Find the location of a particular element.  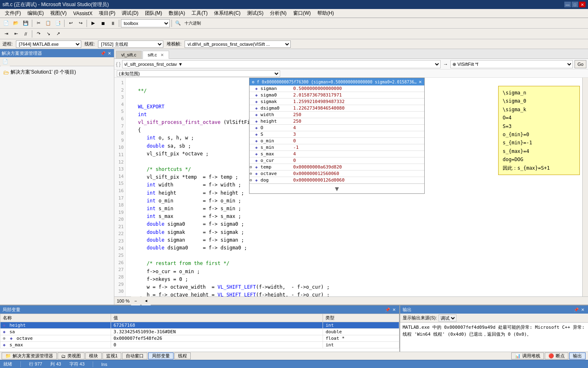

menu-file: 文件(F) is located at coordinates (13, 13).